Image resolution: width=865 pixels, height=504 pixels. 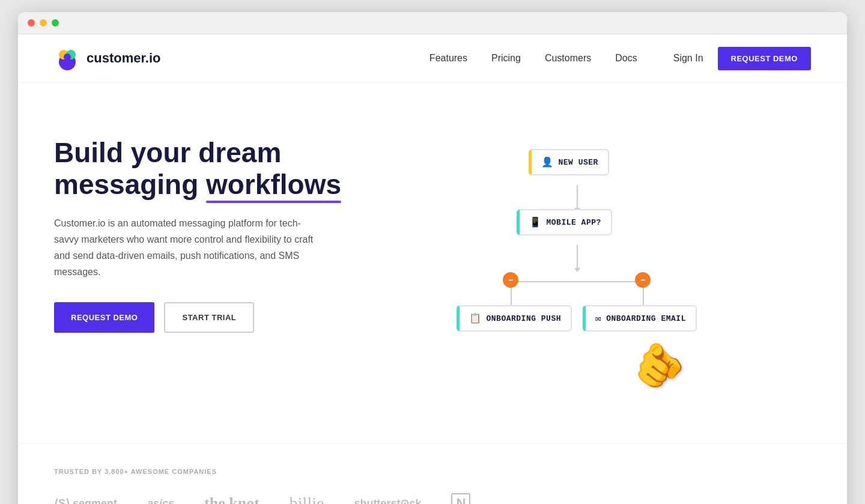 I want to click on nav-pricing: Pricing, so click(x=506, y=58).